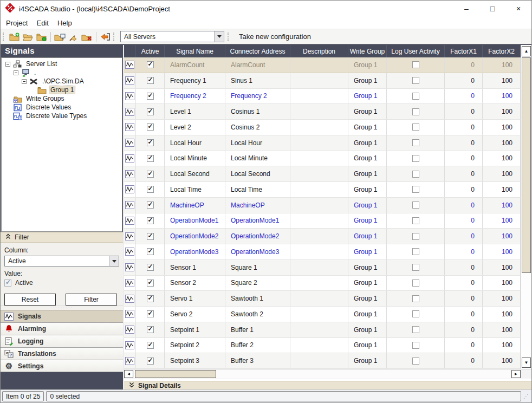 Image resolution: width=532 pixels, height=403 pixels. I want to click on tree-node-label: Discrete Values, so click(49, 107).